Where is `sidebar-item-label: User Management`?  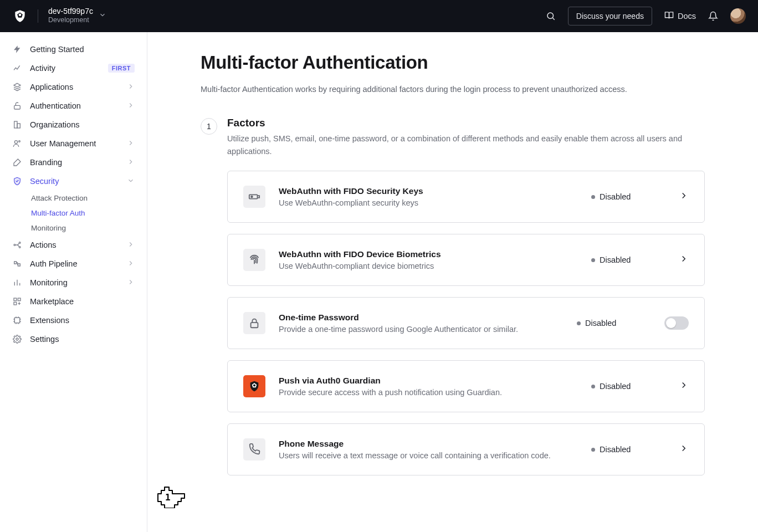 sidebar-item-label: User Management is located at coordinates (74, 144).